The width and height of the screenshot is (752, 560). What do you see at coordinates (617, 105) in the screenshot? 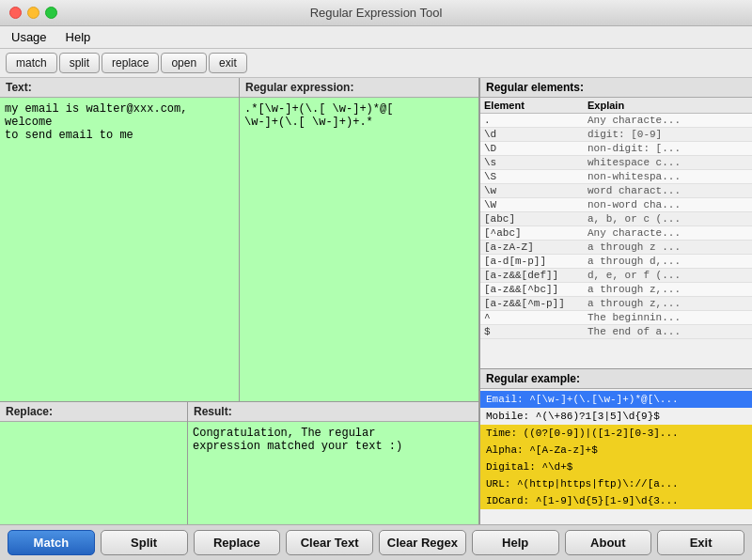
I see `re-table-header: Element Explain` at bounding box center [617, 105].